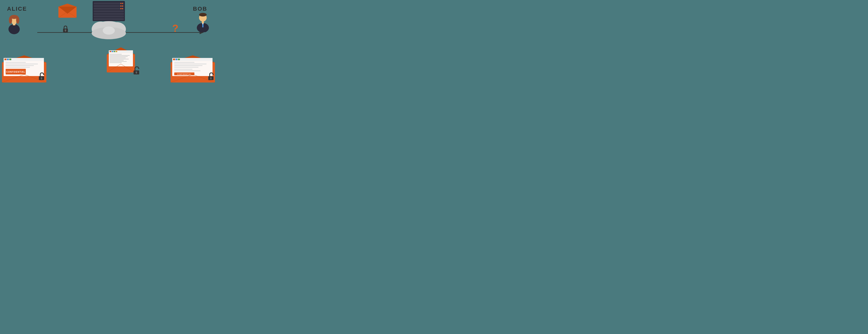 This screenshot has width=868, height=334. I want to click on arrow-right, so click(164, 32).